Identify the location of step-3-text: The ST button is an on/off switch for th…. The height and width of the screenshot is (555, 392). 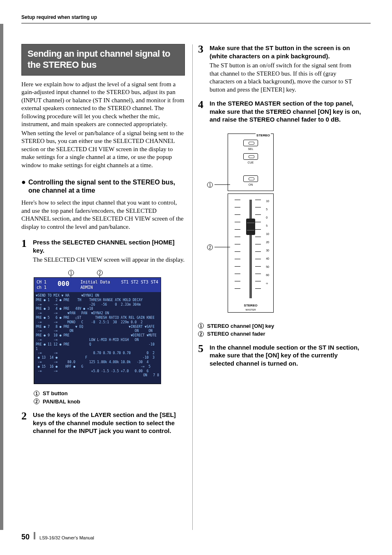
(286, 78).